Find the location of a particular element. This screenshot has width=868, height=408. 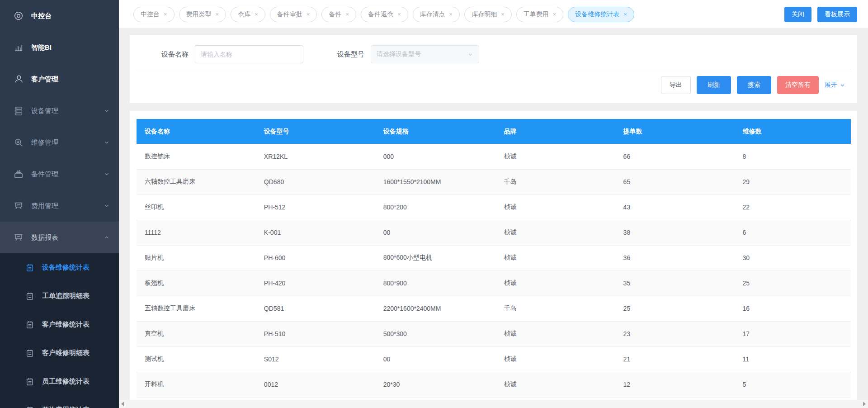

sidebar-submenu-item: 差旅费用统计表 is located at coordinates (60, 402).